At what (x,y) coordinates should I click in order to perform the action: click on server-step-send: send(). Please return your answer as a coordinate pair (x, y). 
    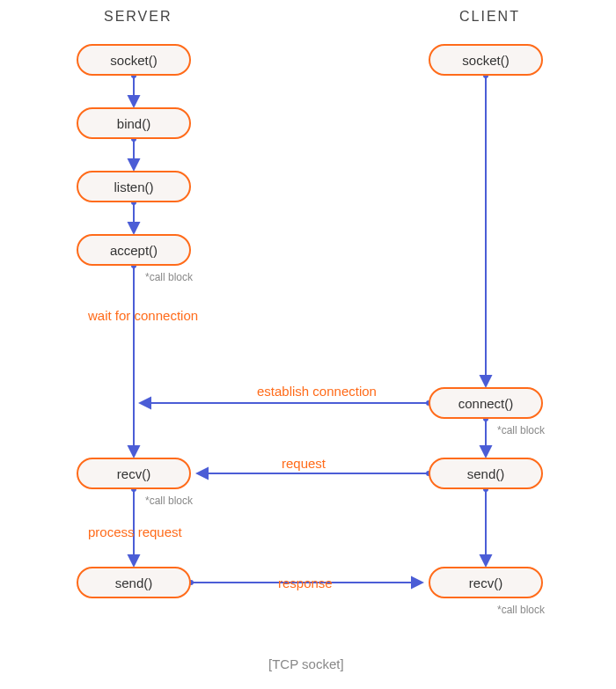
    Looking at the image, I should click on (134, 583).